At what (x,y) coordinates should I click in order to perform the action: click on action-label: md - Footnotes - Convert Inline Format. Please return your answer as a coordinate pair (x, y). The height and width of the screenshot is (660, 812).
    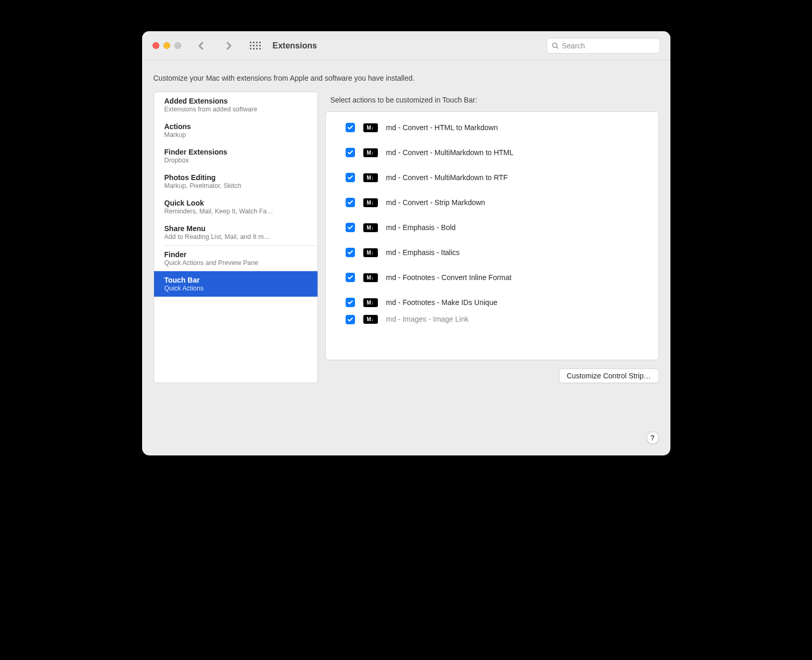
    Looking at the image, I should click on (449, 277).